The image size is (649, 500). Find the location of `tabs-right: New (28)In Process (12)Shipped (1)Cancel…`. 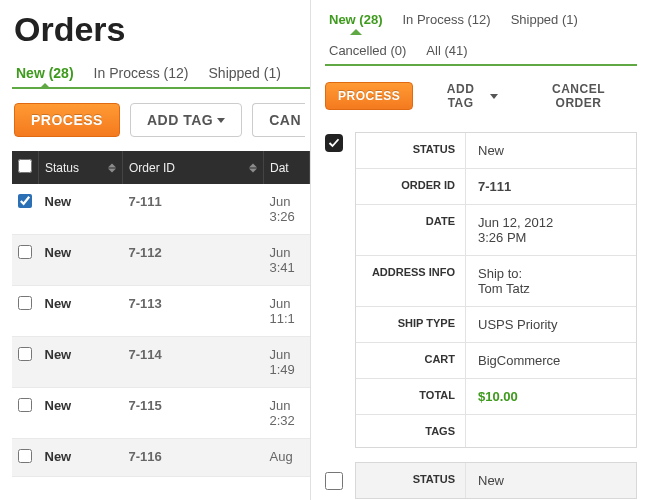

tabs-right: New (28)In Process (12)Shipped (1)Cancel… is located at coordinates (481, 37).